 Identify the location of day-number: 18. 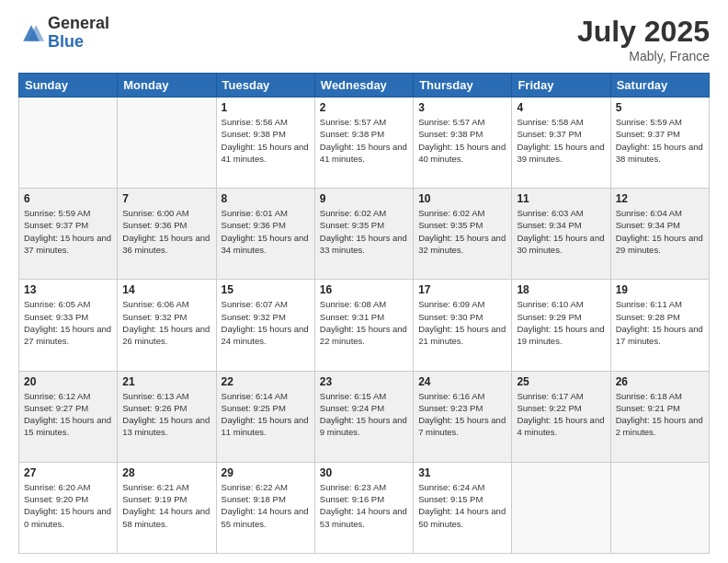
(561, 290).